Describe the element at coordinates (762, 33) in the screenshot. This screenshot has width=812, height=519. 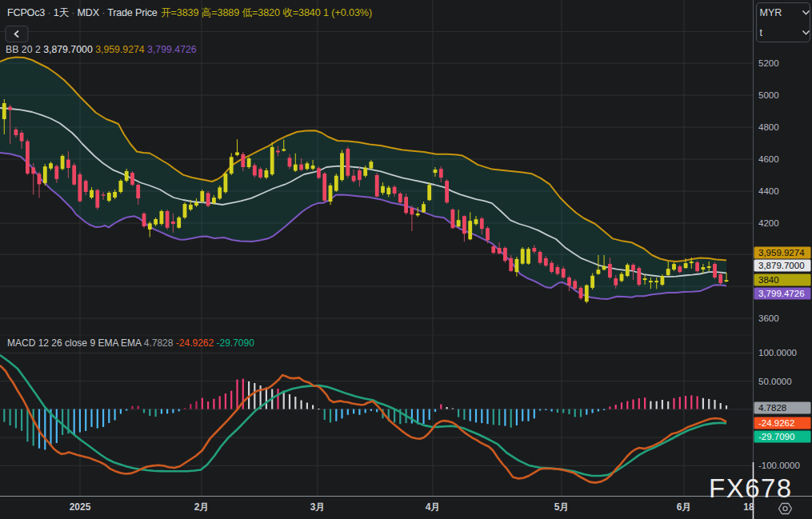
I see `svg-text: t` at that location.